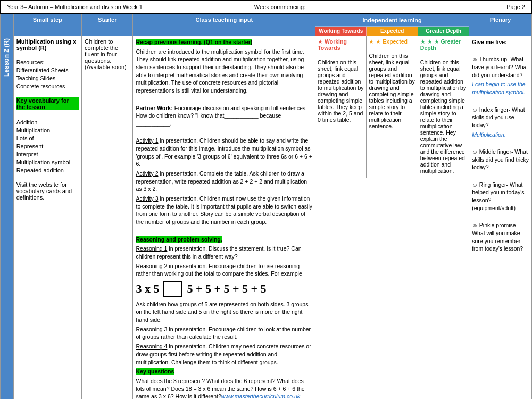 The image size is (532, 399). What do you see at coordinates (500, 88) in the screenshot?
I see `plenary-blue-text: I can begin to use the multiplication sy…` at bounding box center [500, 88].